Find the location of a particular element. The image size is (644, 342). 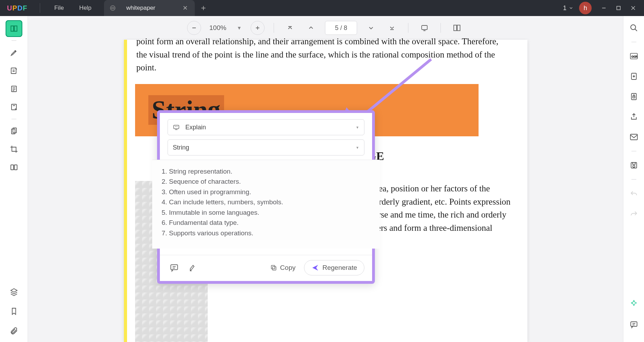

ai-result-item: Often used in programming. is located at coordinates (270, 192).